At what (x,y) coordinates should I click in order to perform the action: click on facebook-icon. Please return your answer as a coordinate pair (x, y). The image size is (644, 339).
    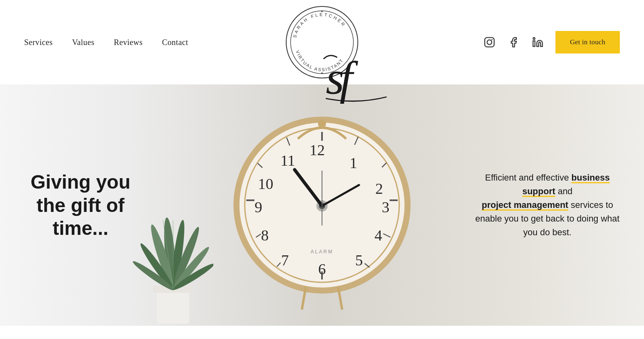
    Looking at the image, I should click on (514, 42).